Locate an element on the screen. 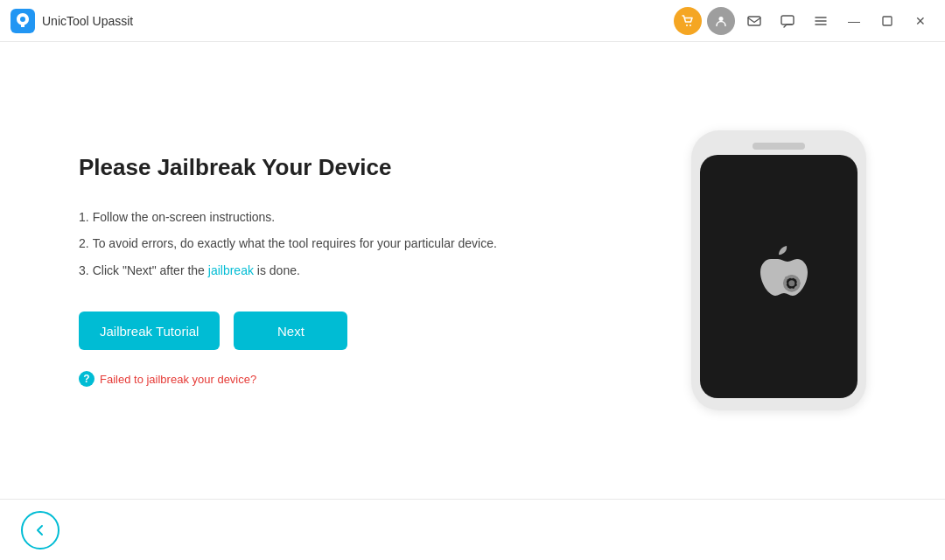 Image resolution: width=945 pixels, height=560 pixels. titlebar-left: UnicTool Upassit is located at coordinates (72, 21).